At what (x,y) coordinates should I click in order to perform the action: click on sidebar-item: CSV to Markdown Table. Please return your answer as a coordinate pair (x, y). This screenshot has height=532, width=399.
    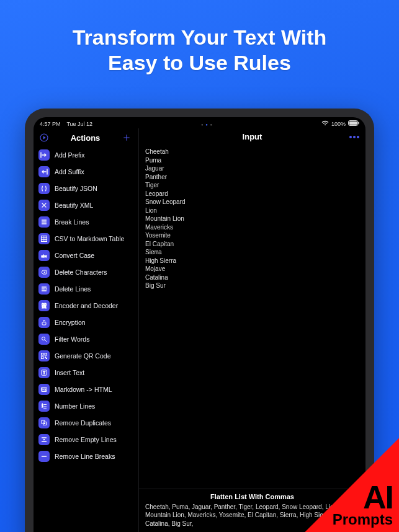
    Looking at the image, I should click on (86, 239).